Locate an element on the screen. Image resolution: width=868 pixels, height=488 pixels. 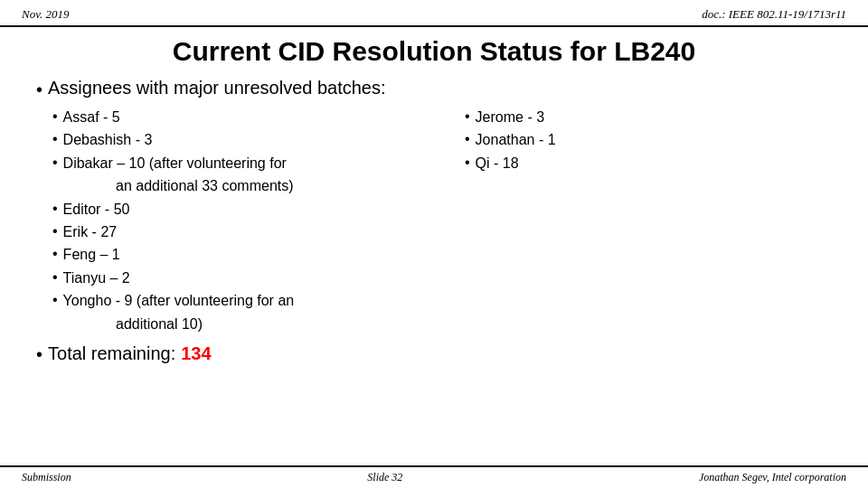
total-label: Total remaining: is located at coordinates (112, 354).